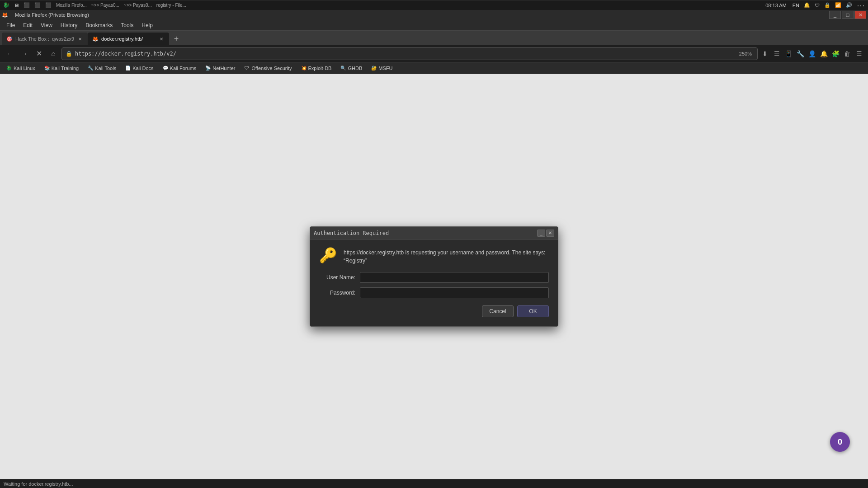  I want to click on sys-taskbar-label2: ~>> Payas0..., so click(105, 5).